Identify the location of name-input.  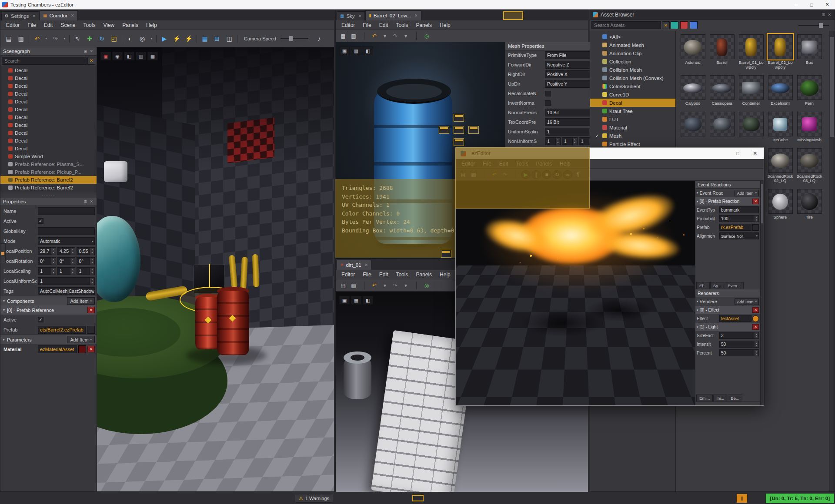
(66, 211).